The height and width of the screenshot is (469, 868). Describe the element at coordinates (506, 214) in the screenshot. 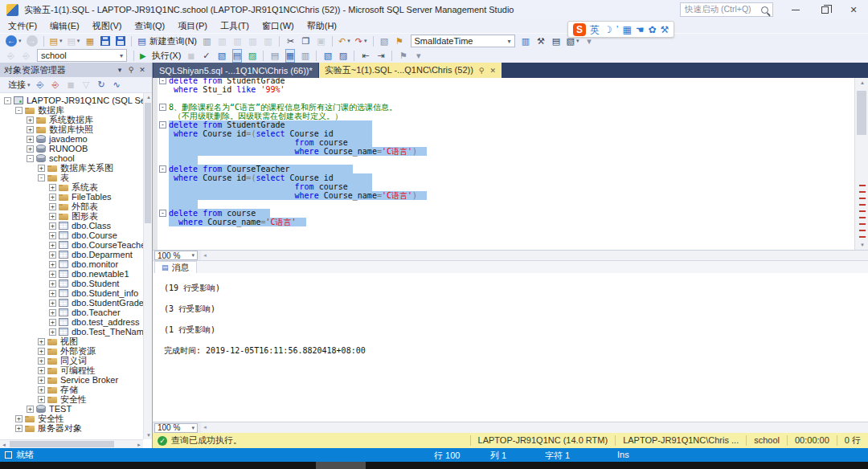

I see `code-line: -delete from course` at that location.